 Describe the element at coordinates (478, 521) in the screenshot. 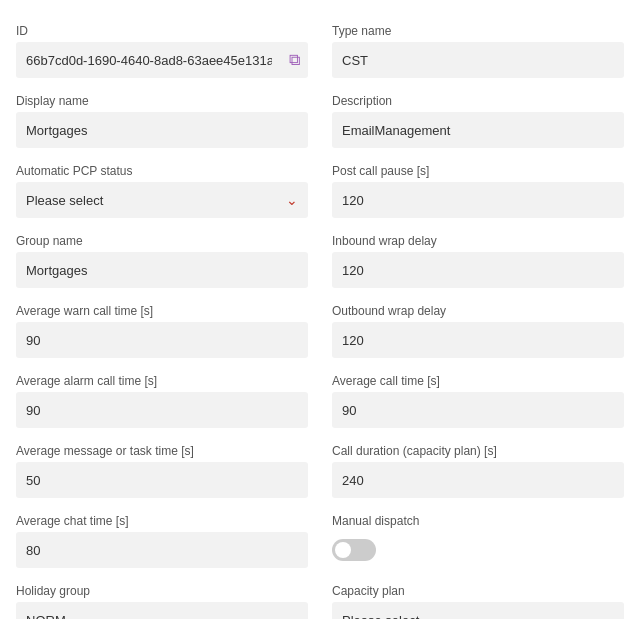

I see `manual-dispatch-label: Manual dispatch` at that location.